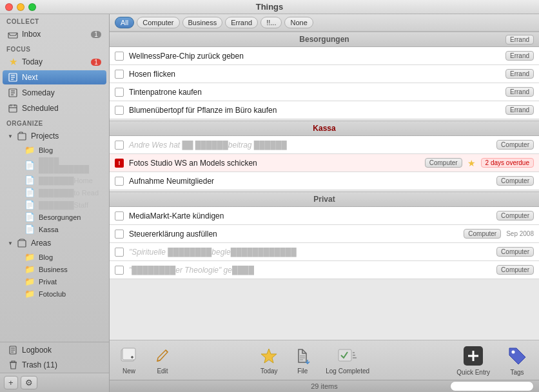  I want to click on table-row: ! Fotos Studio WS an Models schicken Com…, so click(324, 163).